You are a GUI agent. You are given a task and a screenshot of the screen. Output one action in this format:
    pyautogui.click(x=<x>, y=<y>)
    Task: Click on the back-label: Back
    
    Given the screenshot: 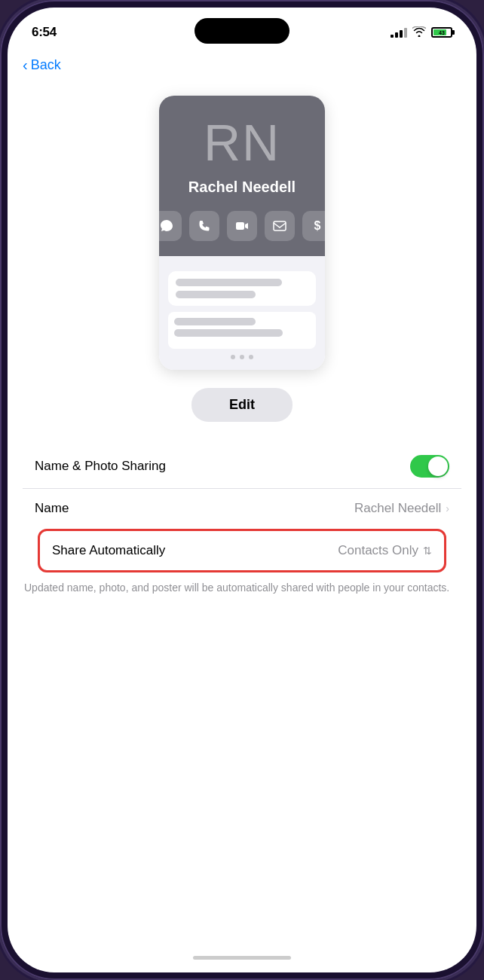 What is the action you would take?
    pyautogui.click(x=46, y=65)
    